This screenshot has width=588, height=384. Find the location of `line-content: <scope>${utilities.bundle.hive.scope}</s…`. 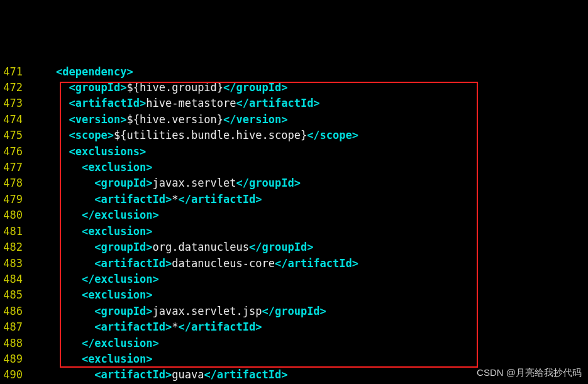

line-content: <scope>${utilities.bundle.hive.scope}</s… is located at coordinates (194, 136).